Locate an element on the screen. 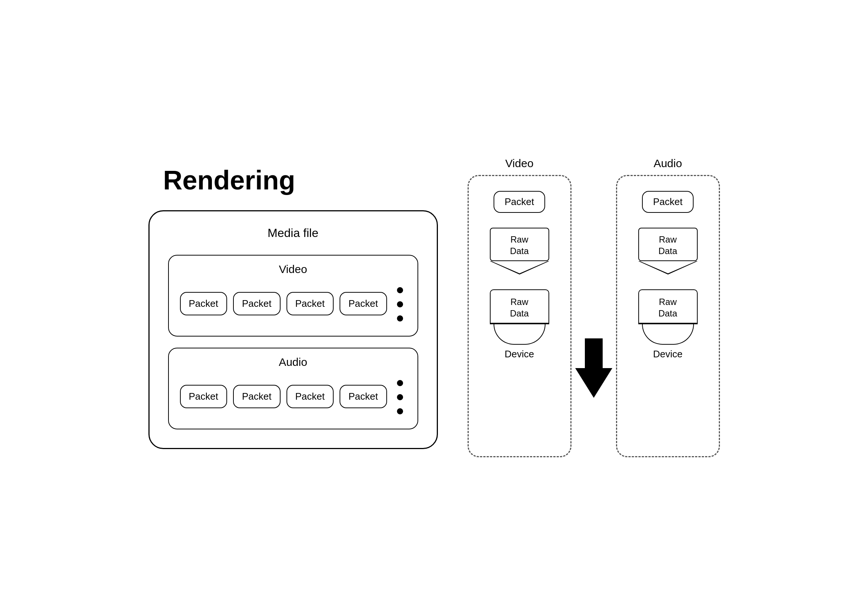 The image size is (868, 614). video-packet-1: Packet is located at coordinates (204, 304).